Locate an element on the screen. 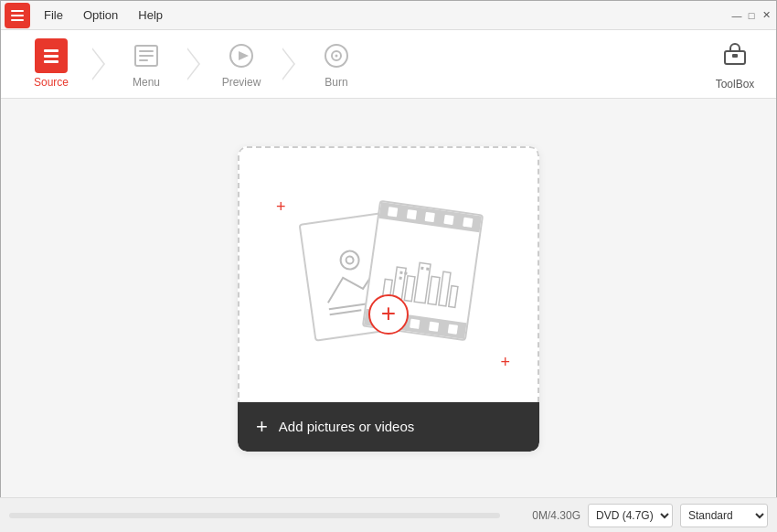  menu-icon is located at coordinates (146, 56).